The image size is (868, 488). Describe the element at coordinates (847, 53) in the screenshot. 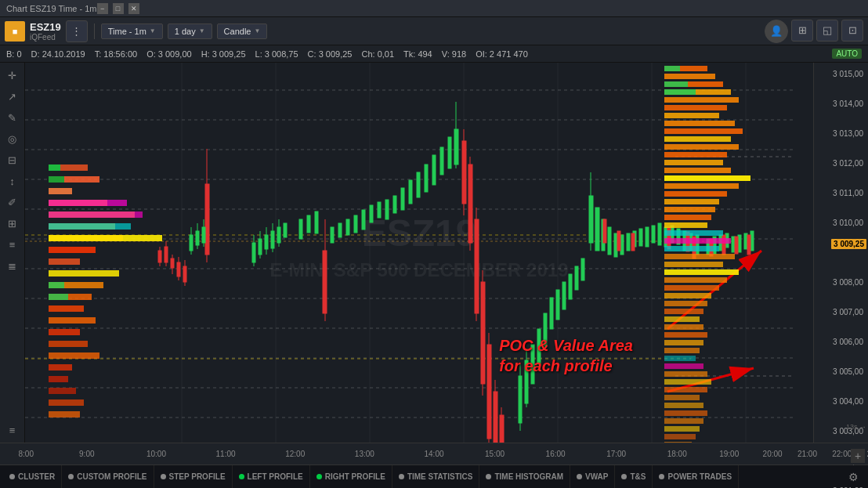

I see `auto-label: AUTO` at that location.